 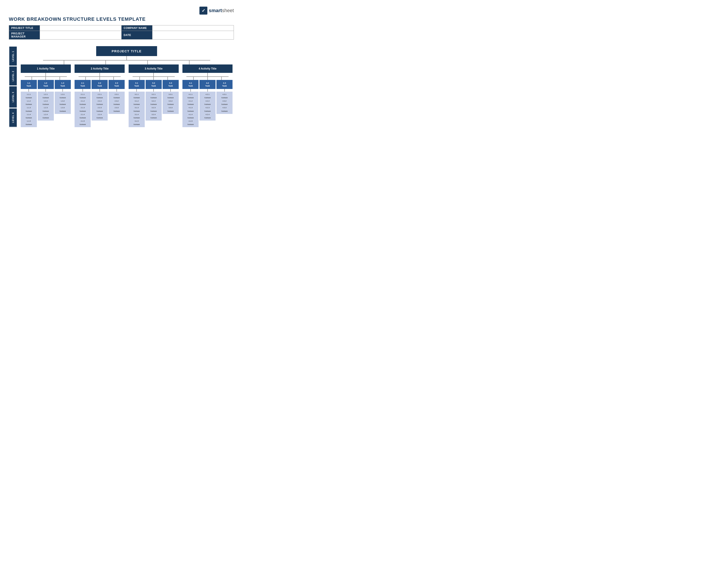 I want to click on project-title-box: PROJECT TITLE, so click(x=127, y=51).